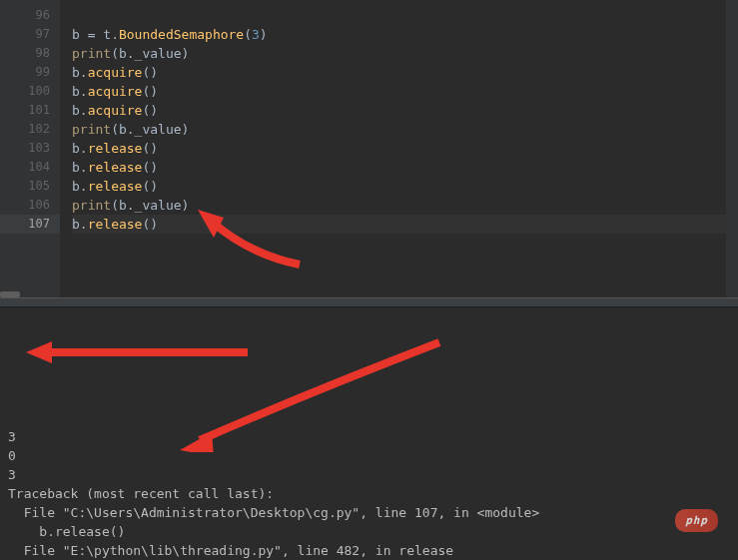 This screenshot has height=560, width=738. I want to click on line-number: 98, so click(30, 54).